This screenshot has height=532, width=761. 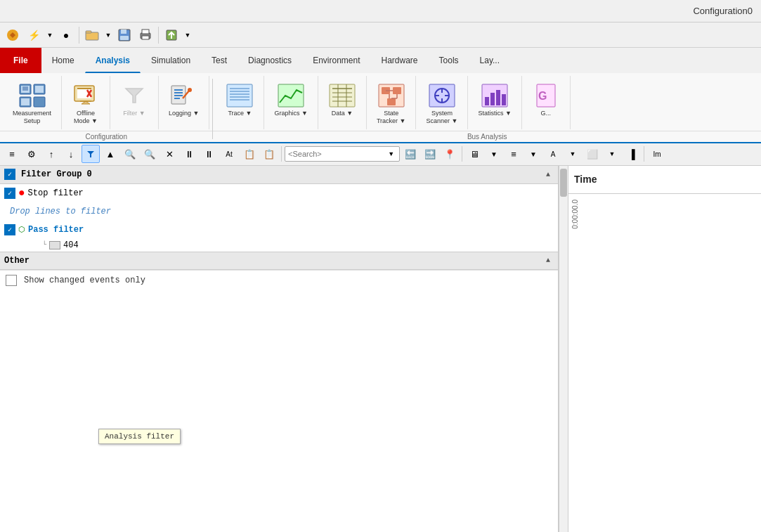 What do you see at coordinates (124, 35) in the screenshot?
I see `save-button` at bounding box center [124, 35].